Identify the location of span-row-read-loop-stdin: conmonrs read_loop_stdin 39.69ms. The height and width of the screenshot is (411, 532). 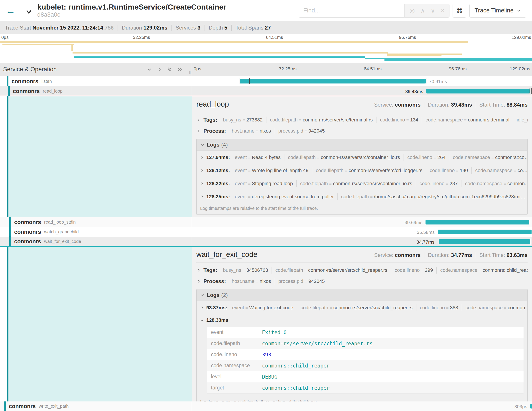
(266, 222).